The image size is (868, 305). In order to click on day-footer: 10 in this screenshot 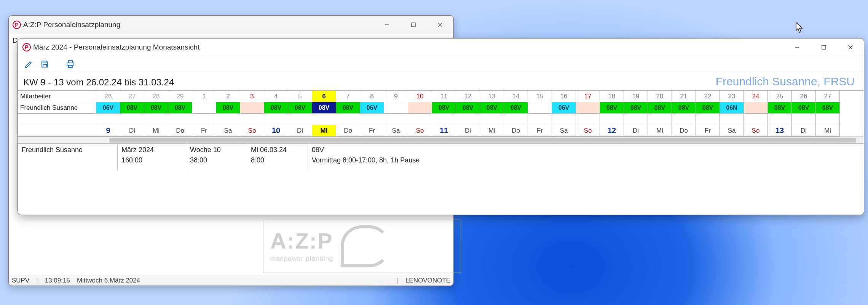, I will do `click(276, 131)`.